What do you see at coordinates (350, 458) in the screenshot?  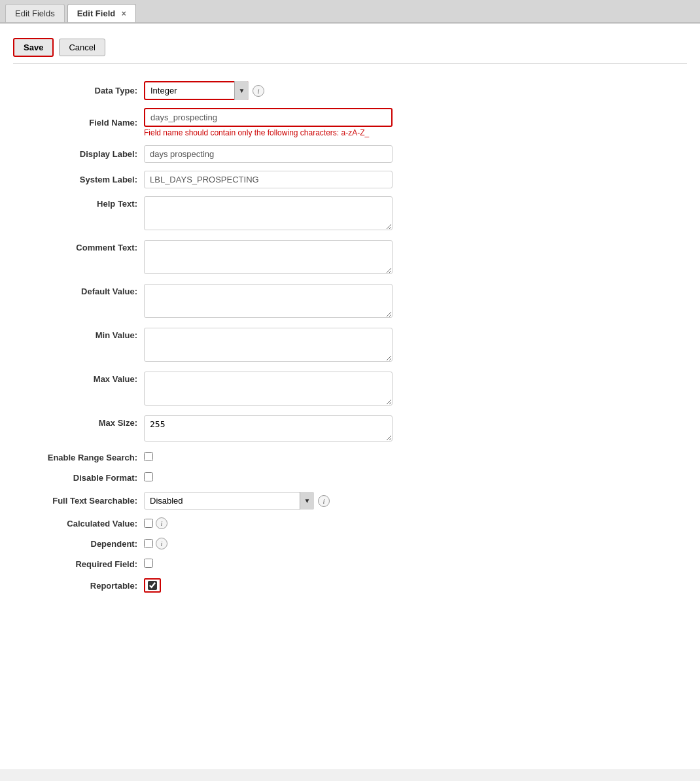 I see `enable-range-search-row: Enable Range Search:` at bounding box center [350, 458].